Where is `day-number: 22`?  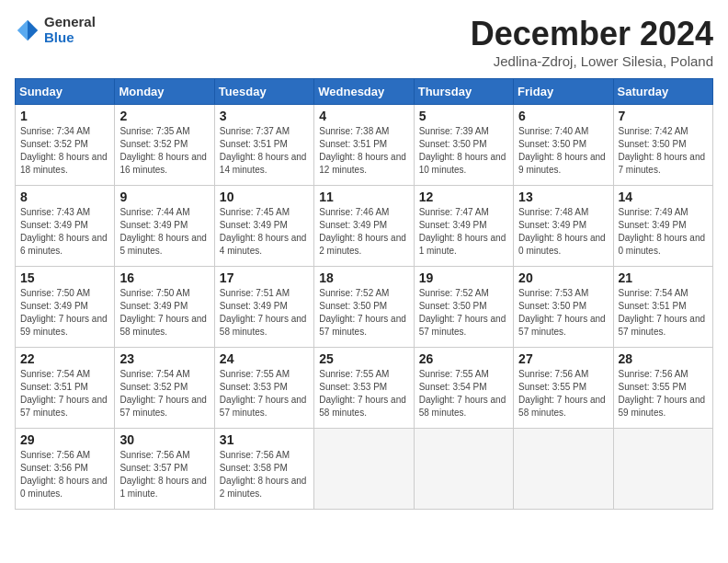 day-number: 22 is located at coordinates (64, 359).